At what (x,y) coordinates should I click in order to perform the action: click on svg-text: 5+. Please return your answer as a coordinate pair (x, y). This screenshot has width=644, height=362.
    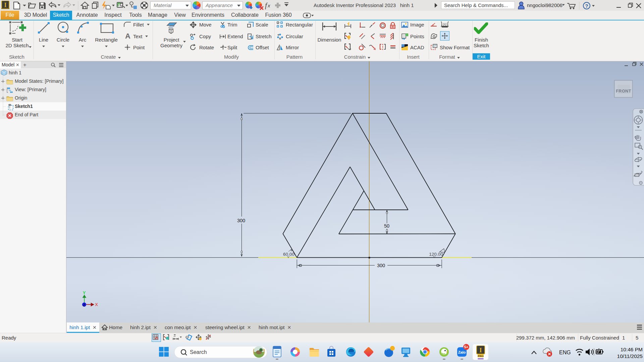
    Looking at the image, I should click on (466, 347).